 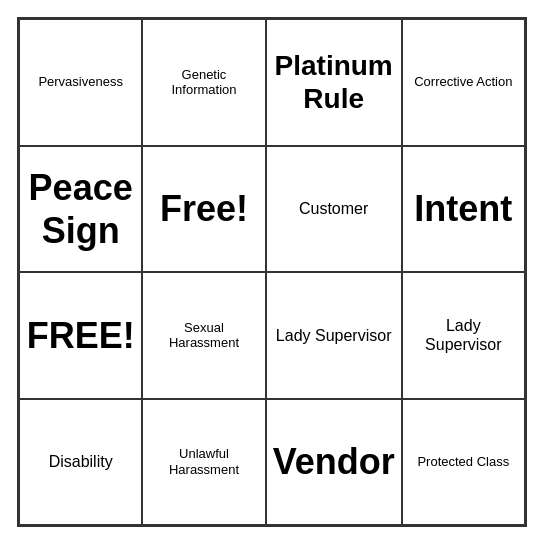 I want to click on cell-r3c1: Unlawful Harassment, so click(x=204, y=462).